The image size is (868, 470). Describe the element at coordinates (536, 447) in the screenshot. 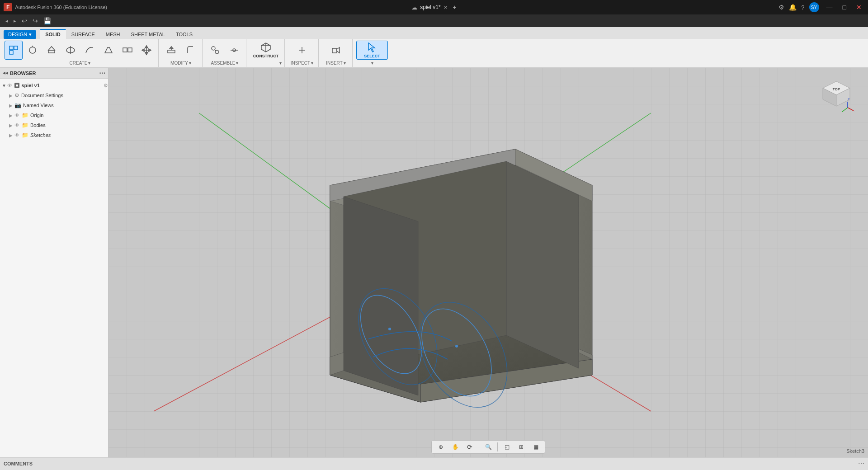

I see `view-options-button: ▦` at that location.